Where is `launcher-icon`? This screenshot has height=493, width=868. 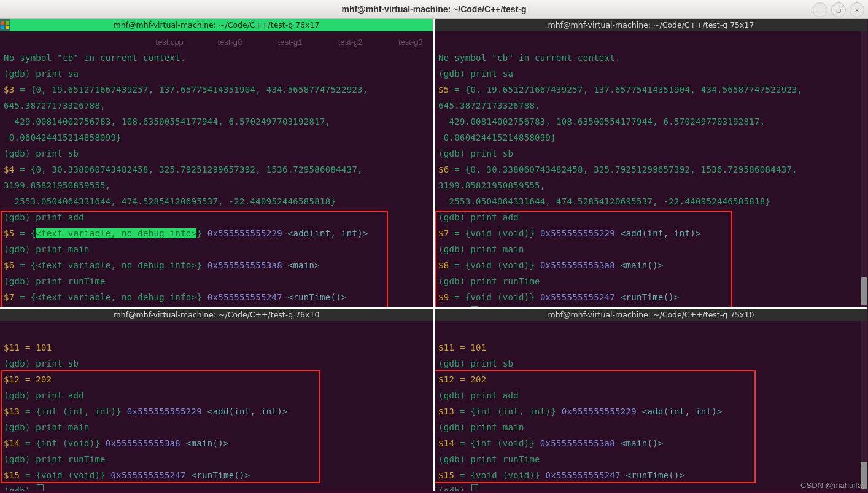
launcher-icon is located at coordinates (5, 25).